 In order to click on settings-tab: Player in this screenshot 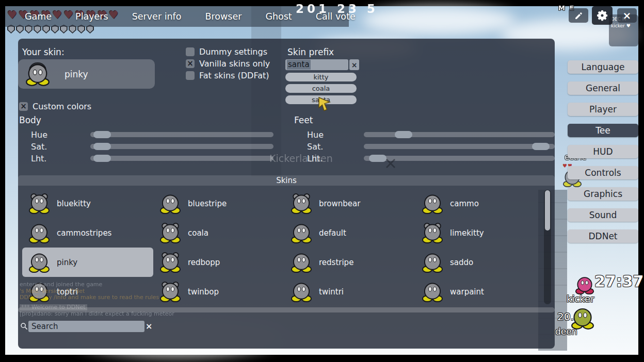, I will do `click(603, 109)`.